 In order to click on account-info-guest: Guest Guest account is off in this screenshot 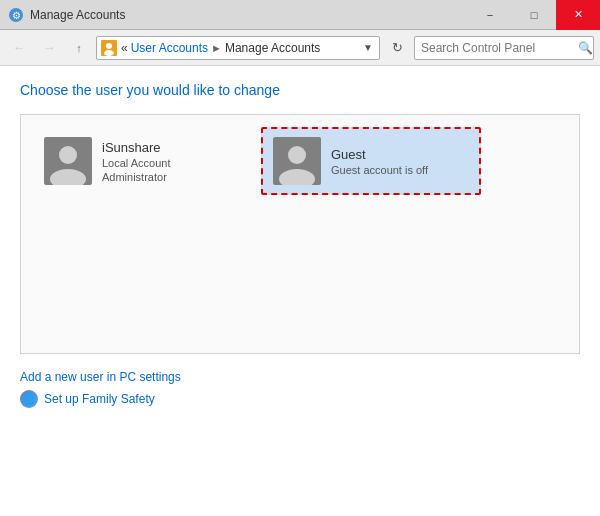, I will do `click(380, 162)`.